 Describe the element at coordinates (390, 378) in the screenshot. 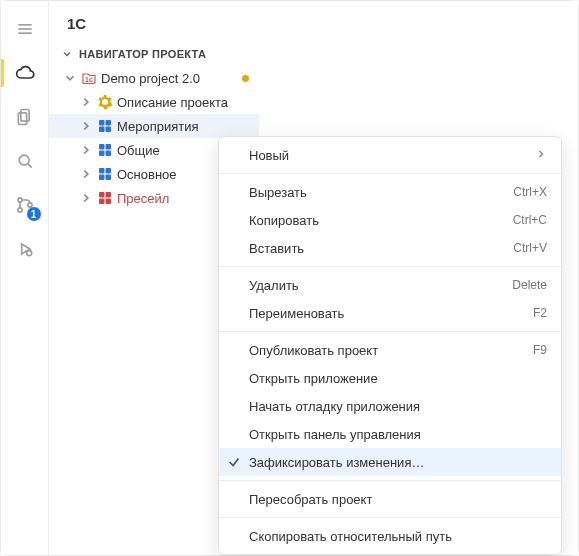

I see `context-menu-item: Открыть приложение` at that location.